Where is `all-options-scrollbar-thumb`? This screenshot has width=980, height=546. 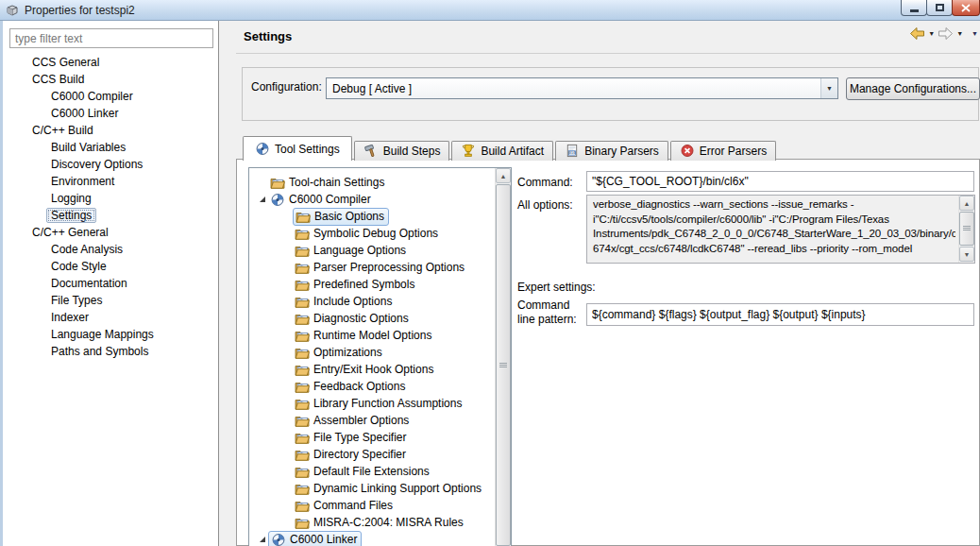
all-options-scrollbar-thumb is located at coordinates (967, 229).